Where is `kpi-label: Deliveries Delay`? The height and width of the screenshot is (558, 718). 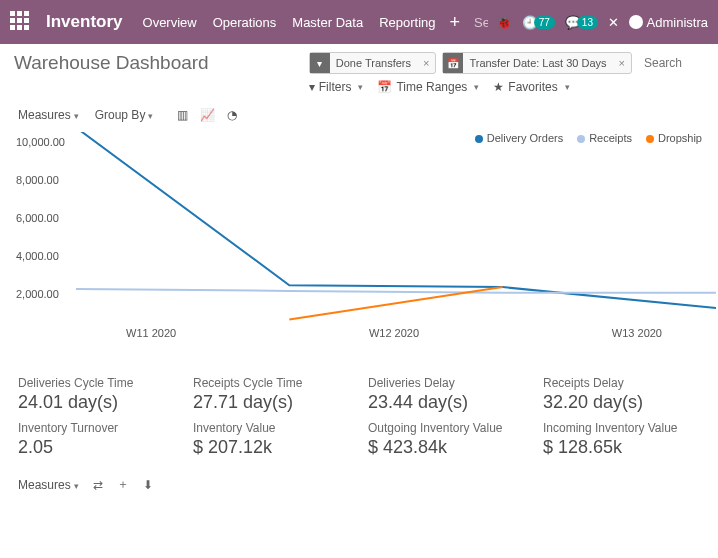 kpi-label: Deliveries Delay is located at coordinates (446, 383).